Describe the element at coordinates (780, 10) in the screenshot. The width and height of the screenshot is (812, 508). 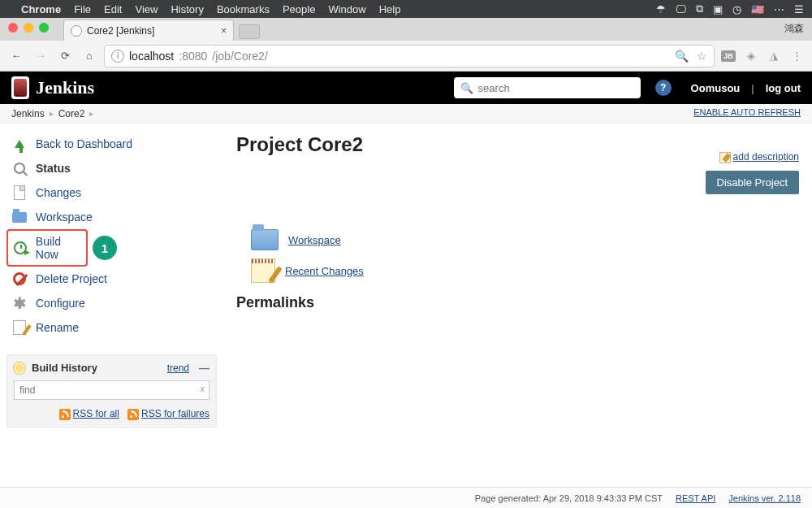
I see `tray-more-icon: ⋯` at that location.